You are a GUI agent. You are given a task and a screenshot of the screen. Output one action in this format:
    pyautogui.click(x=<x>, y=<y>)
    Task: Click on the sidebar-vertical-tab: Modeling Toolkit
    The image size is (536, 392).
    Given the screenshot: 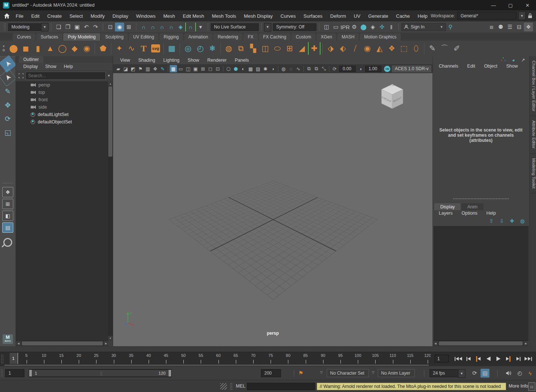 What is the action you would take?
    pyautogui.click(x=533, y=174)
    